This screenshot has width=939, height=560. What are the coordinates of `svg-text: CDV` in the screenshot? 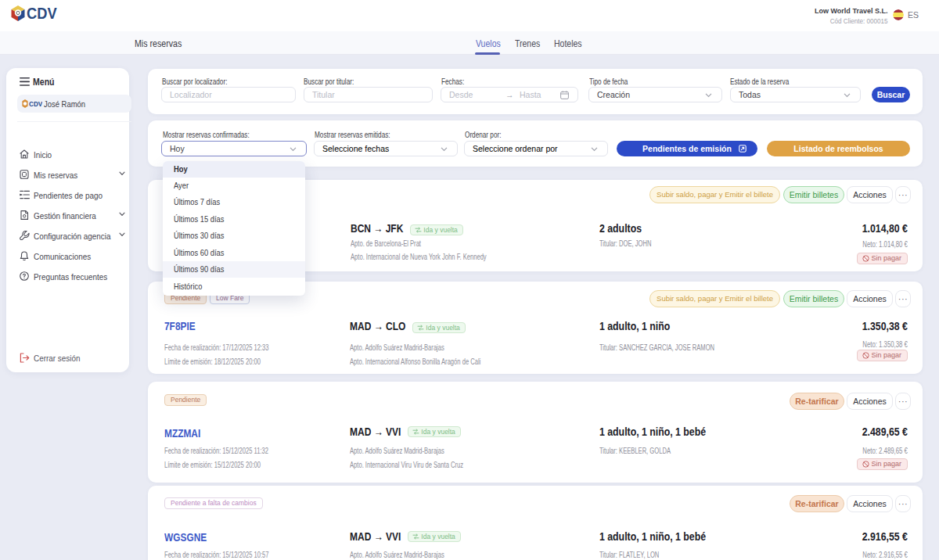 It's located at (36, 105).